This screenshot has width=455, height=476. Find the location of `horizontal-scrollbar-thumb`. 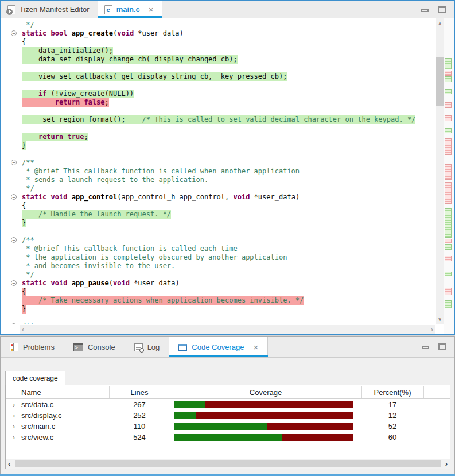

horizontal-scrollbar-thumb is located at coordinates (228, 464).